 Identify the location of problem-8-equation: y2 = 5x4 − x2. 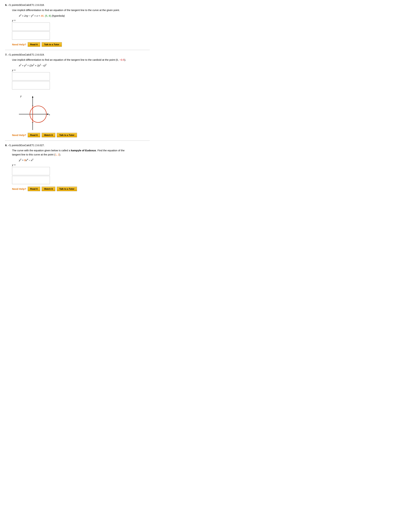
(84, 160).